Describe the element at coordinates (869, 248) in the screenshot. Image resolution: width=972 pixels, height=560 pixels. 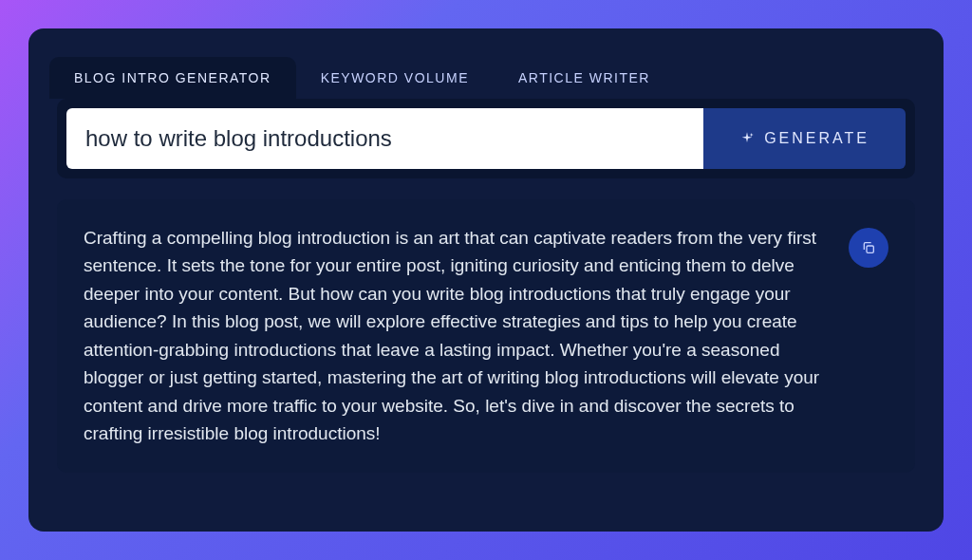
I see `copy-button` at that location.